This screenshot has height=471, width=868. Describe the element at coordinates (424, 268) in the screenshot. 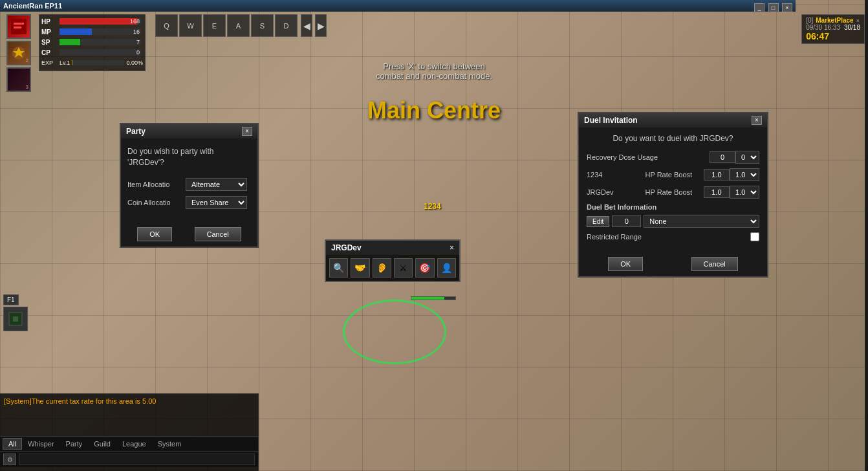

I see `target-icon: 🎯` at that location.